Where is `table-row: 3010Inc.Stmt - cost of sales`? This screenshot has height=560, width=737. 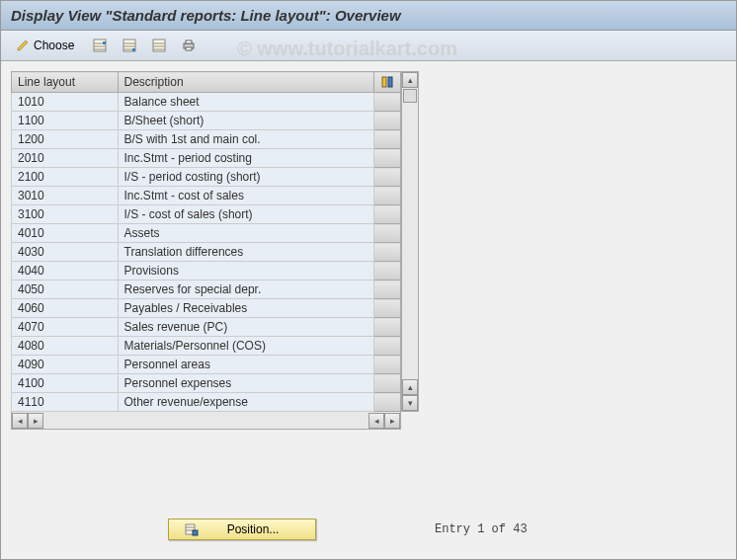
table-row: 3010Inc.Stmt - cost of sales is located at coordinates (206, 196).